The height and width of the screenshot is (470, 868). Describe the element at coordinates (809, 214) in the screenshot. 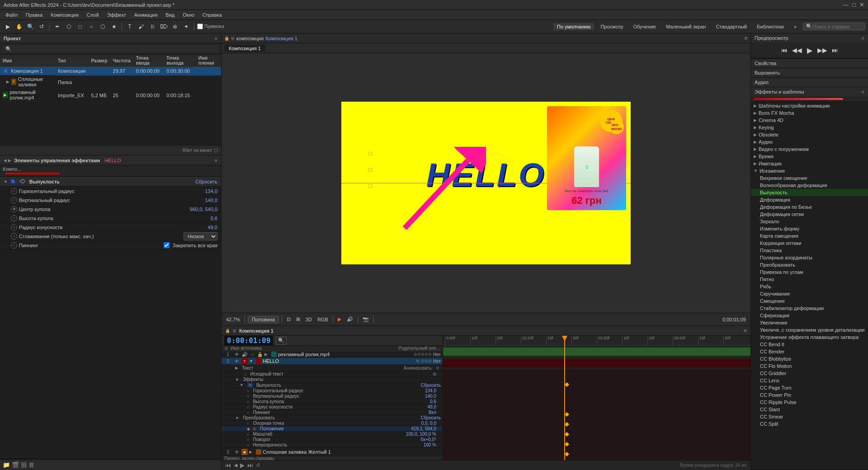

I see `effect-mesh-warp: Деформация сетки` at that location.